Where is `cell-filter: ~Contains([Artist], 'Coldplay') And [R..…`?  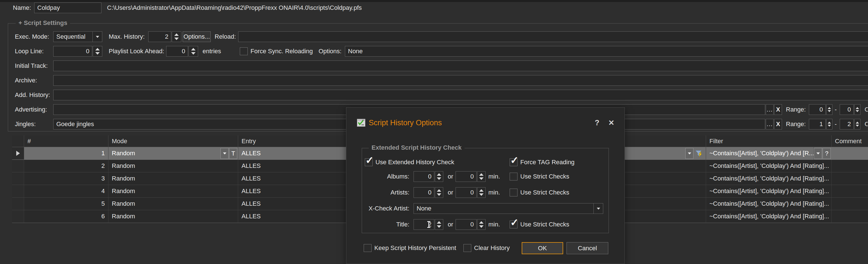 cell-filter: ~Contains([Artist], 'Coldplay') And [R..… is located at coordinates (760, 153).